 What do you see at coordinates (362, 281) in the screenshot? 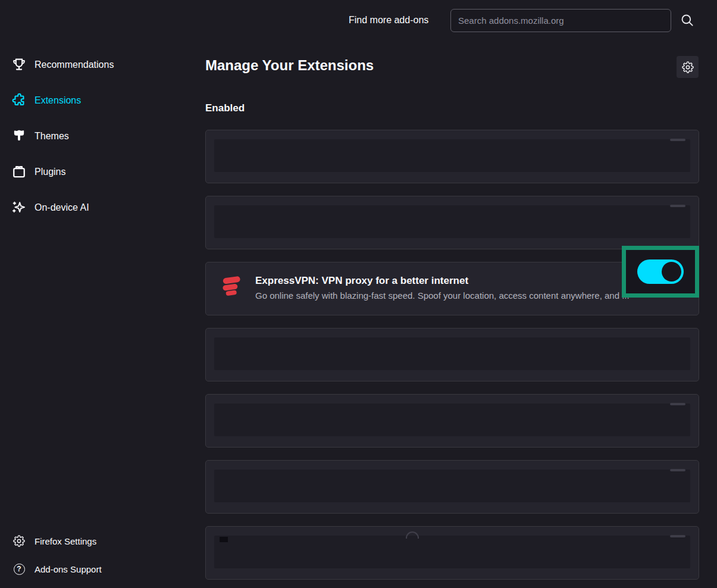
I see `extension-name: ExpressVPN: VPN proxy for a better inter…` at bounding box center [362, 281].